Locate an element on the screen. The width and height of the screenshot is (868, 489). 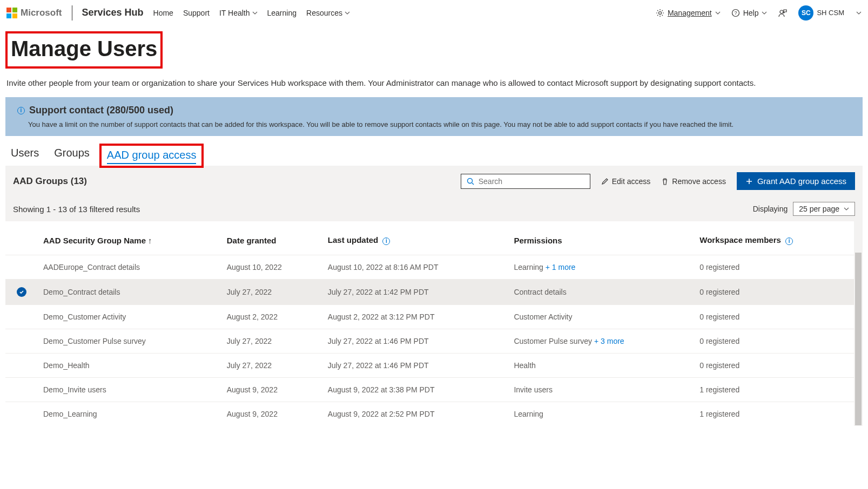
tab-users: Users is located at coordinates (25, 154).